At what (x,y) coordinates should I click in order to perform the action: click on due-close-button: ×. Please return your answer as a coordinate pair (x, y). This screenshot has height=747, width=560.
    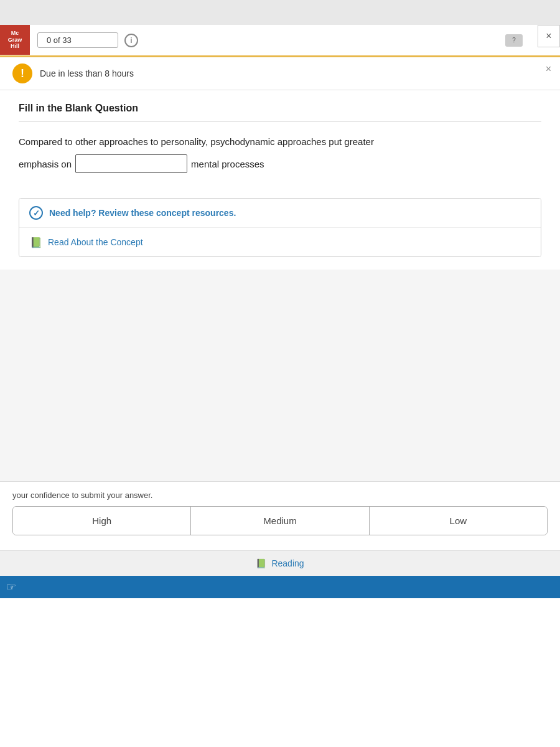
    Looking at the image, I should click on (549, 69).